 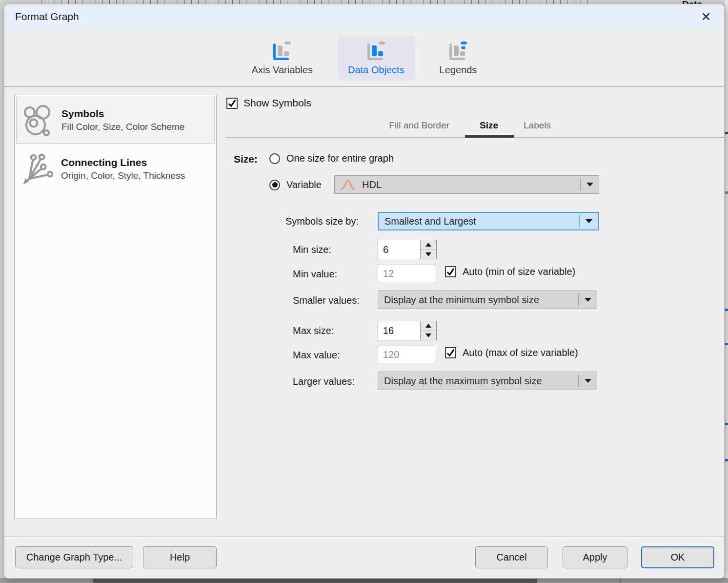 I want to click on subtab-labels: Labels, so click(x=537, y=125).